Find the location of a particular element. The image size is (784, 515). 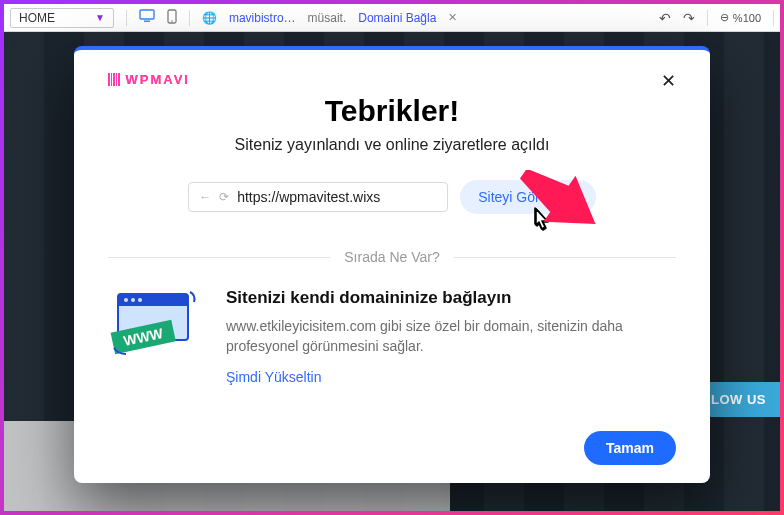

editor-toolbar: HOME ▼ 🌐 mavibistro… müsait. Domaini Bağ… is located at coordinates (392, 18).